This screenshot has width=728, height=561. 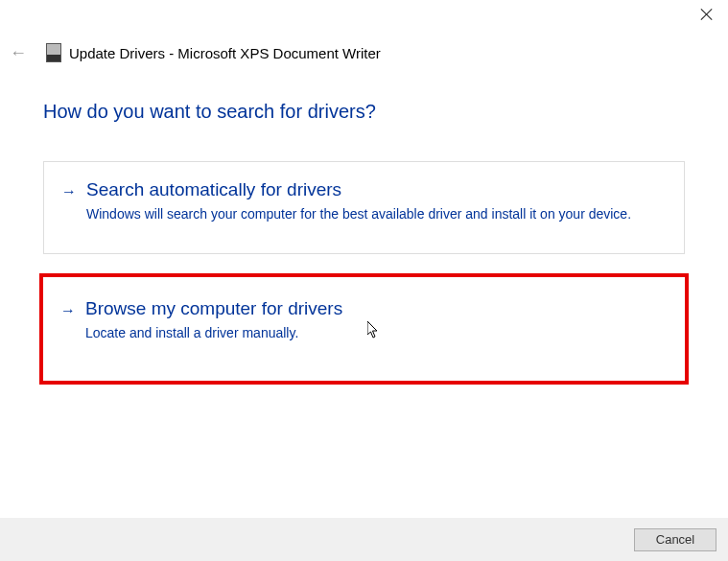 What do you see at coordinates (18, 54) in the screenshot?
I see `back-arrow-icon: ←` at bounding box center [18, 54].